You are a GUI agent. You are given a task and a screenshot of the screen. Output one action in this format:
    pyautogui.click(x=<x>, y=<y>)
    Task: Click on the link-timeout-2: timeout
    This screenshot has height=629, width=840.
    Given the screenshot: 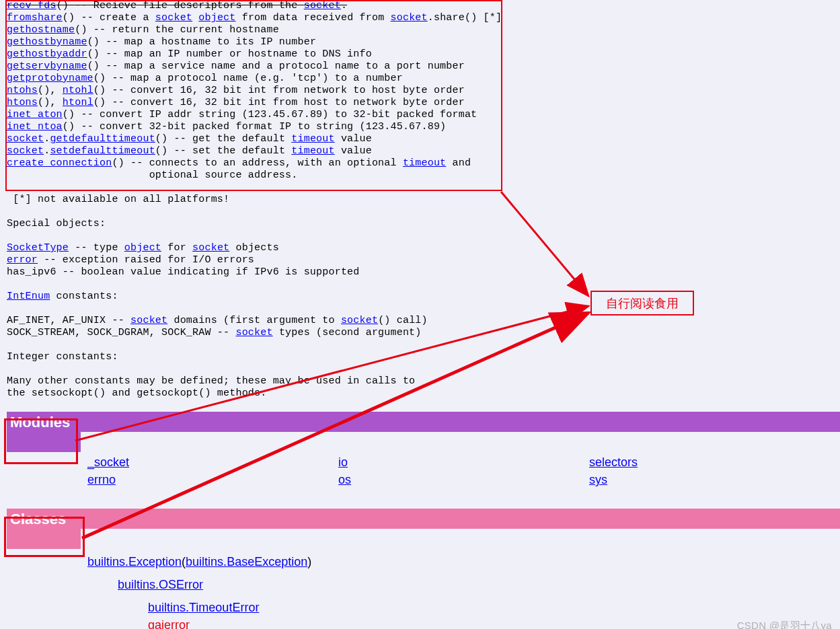 What is the action you would take?
    pyautogui.click(x=313, y=151)
    